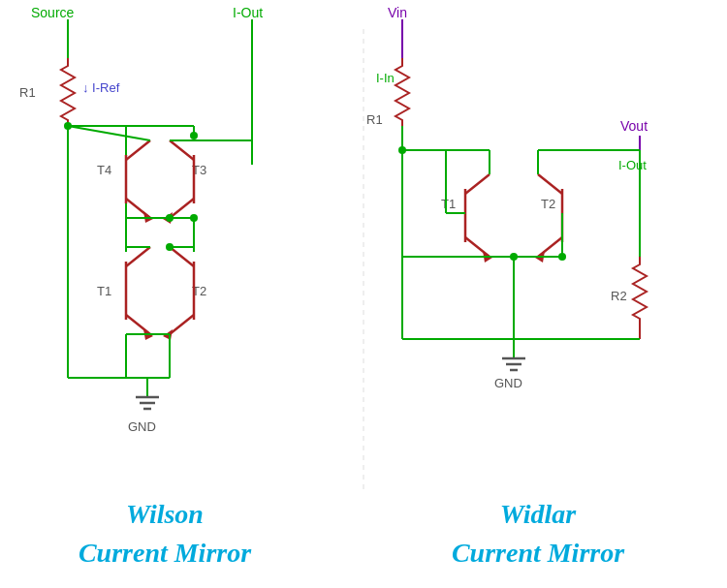 The width and height of the screenshot is (727, 588). What do you see at coordinates (538, 514) in the screenshot?
I see `widlar-title: Widlar` at bounding box center [538, 514].